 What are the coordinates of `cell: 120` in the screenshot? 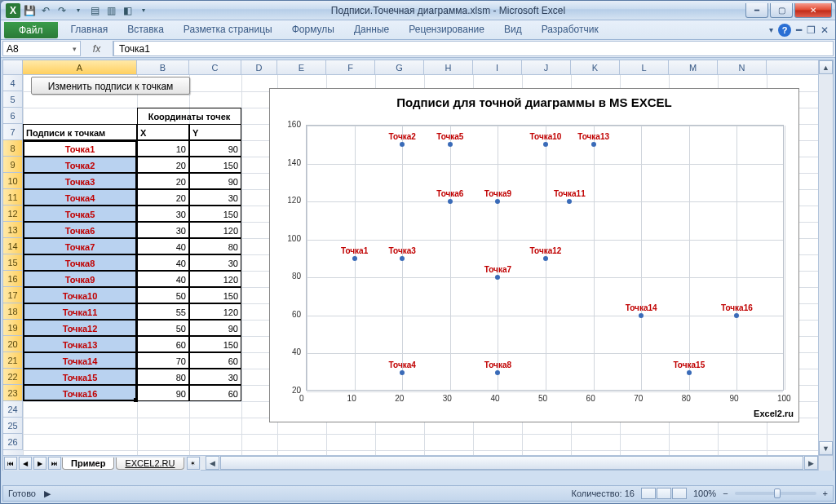 It's located at (215, 279).